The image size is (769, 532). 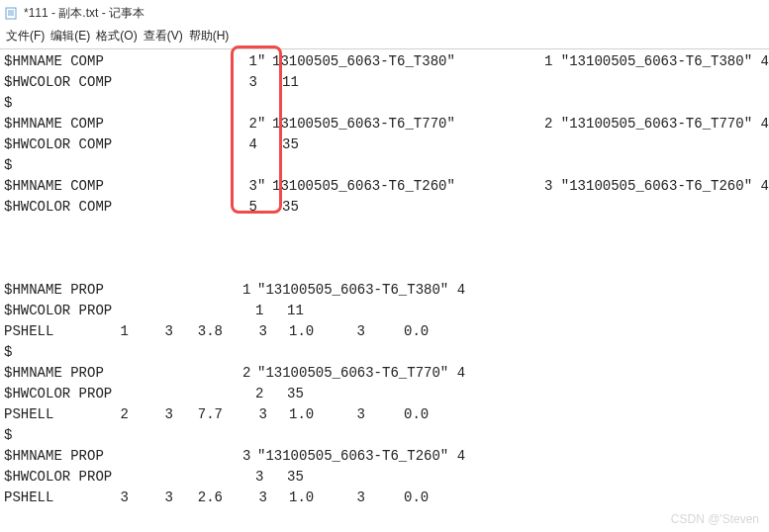 I want to click on pshell-a: 1, so click(x=119, y=332).